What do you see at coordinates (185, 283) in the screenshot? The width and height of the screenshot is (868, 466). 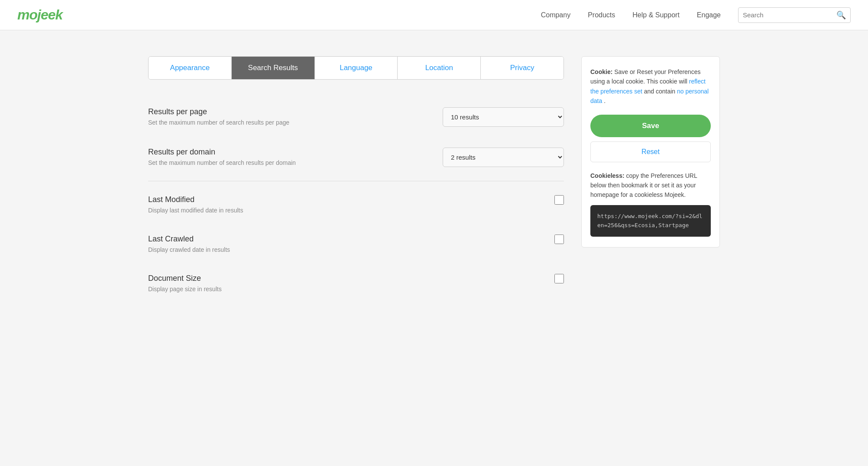 I see `document-size-info: Document Size Display page size in resul…` at bounding box center [185, 283].